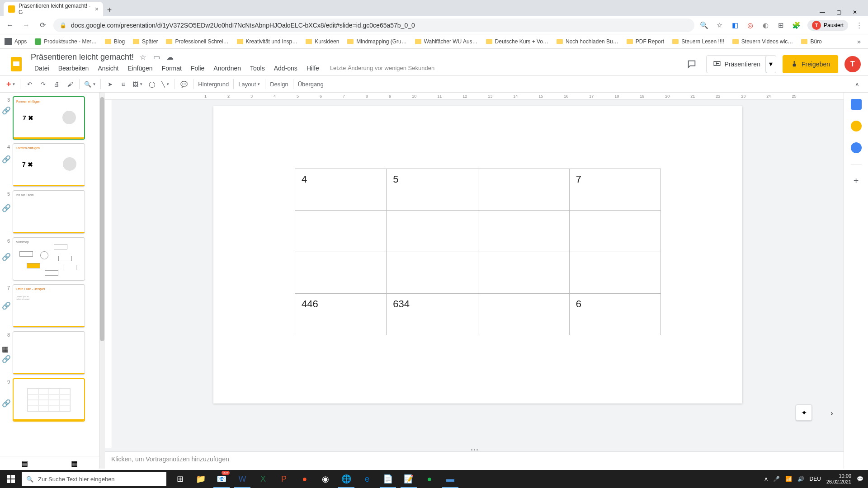  I want to click on menu-arrange: Anordnen, so click(227, 68).